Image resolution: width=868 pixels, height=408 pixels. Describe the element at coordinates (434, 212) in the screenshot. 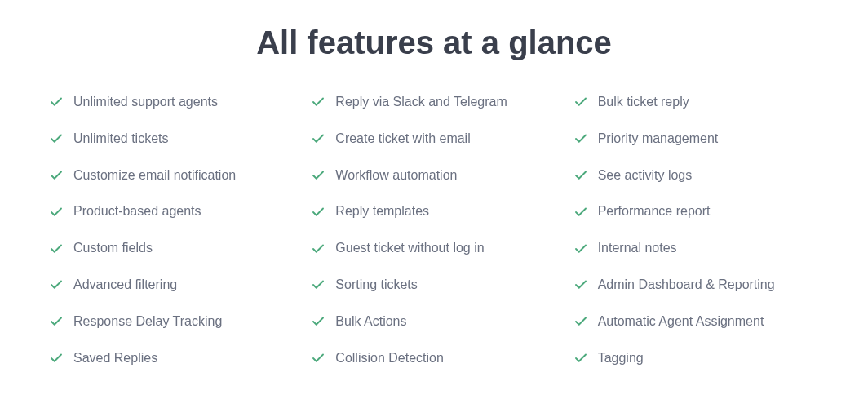

I see `feature-item: Reply templates` at that location.